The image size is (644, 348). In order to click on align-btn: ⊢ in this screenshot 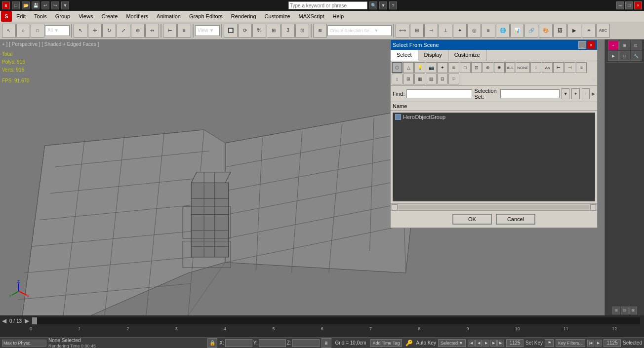, I will do `click(170, 31)`.